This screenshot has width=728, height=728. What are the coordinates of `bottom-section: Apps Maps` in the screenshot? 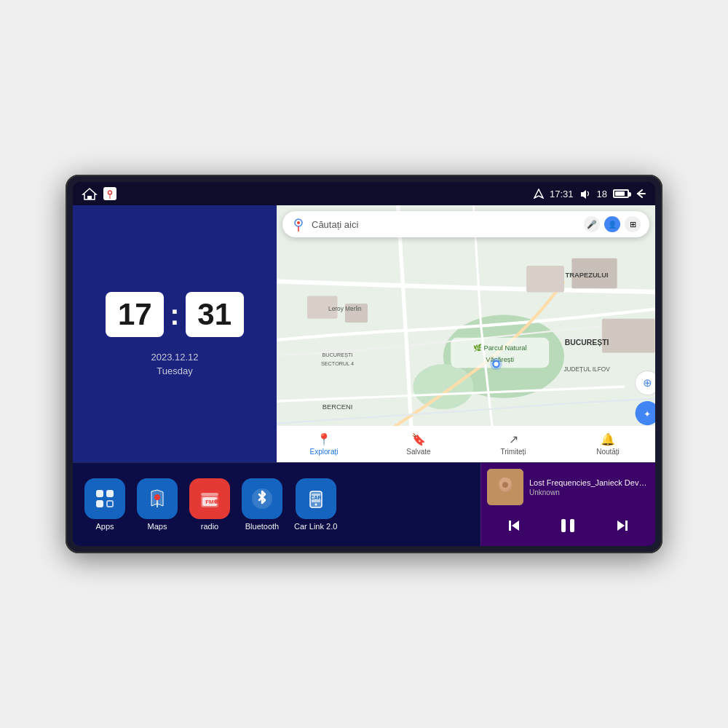 It's located at (364, 504).